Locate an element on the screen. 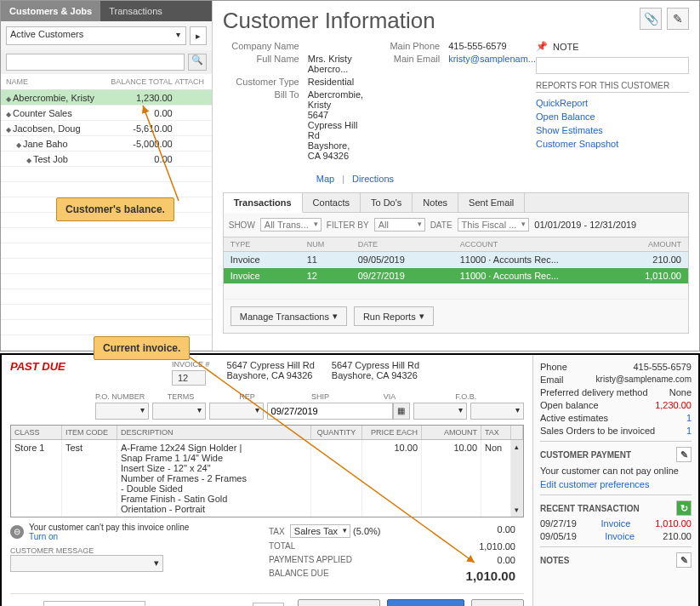 Image resolution: width=700 pixels, height=606 pixels. balance-due-value: 1,010.00 is located at coordinates (491, 575).